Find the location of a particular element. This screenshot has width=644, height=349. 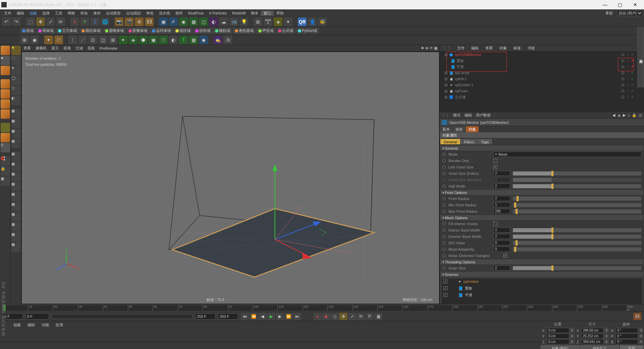

sources-list: ✓✦xpEmitter ✓📘置换 ✓📘平滑 is located at coordinates (542, 291).